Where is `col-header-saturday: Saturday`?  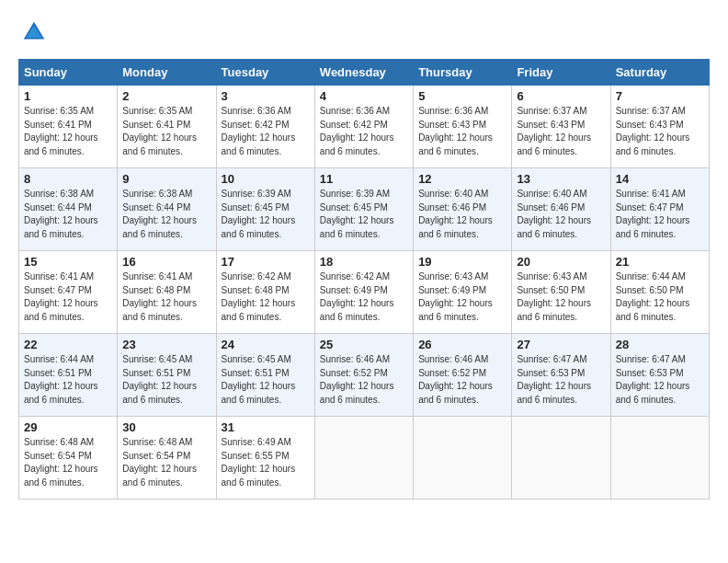
col-header-saturday: Saturday is located at coordinates (660, 73).